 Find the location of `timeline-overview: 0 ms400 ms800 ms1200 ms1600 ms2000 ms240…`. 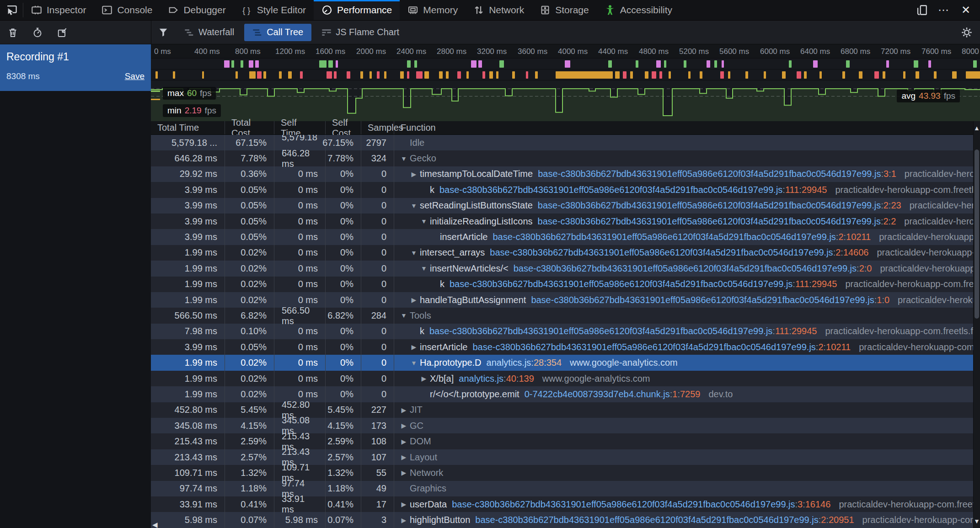

timeline-overview: 0 ms400 ms800 ms1200 ms1600 ms2000 ms240… is located at coordinates (565, 83).